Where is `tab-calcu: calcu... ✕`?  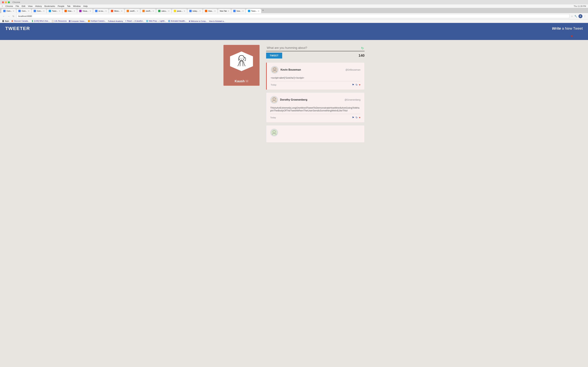 tab-calcu: calcu... ✕ is located at coordinates (164, 11).